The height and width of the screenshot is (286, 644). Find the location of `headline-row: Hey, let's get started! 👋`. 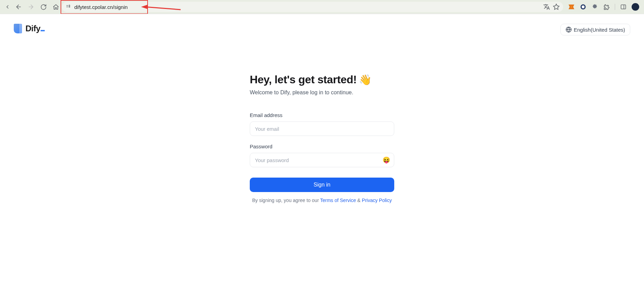

headline-row: Hey, let's get started! 👋 is located at coordinates (322, 80).